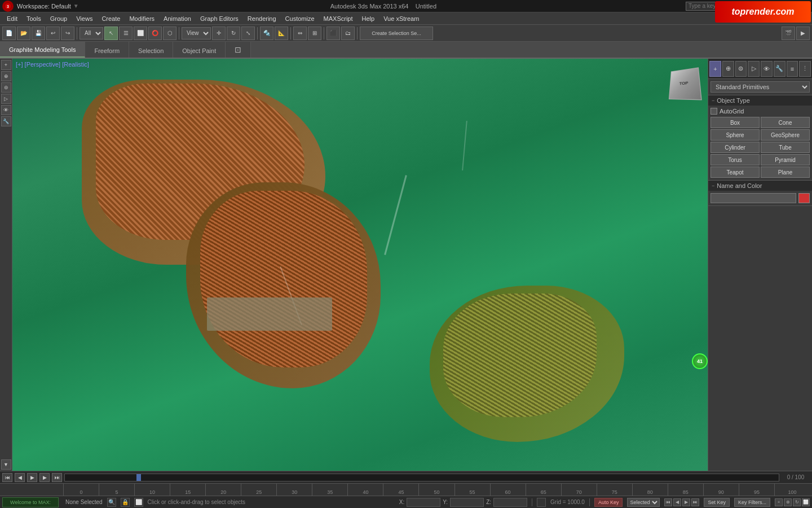  I want to click on y-coord-input, so click(467, 502).